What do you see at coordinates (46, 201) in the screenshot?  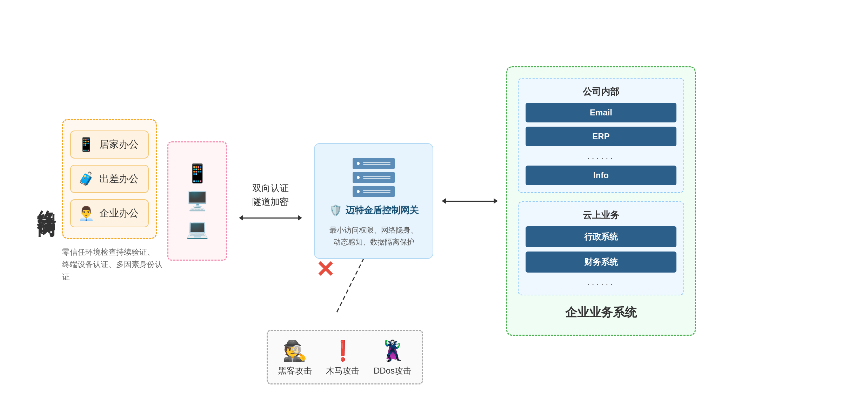 I see `terminal-label: 终端访问` at bounding box center [46, 201].